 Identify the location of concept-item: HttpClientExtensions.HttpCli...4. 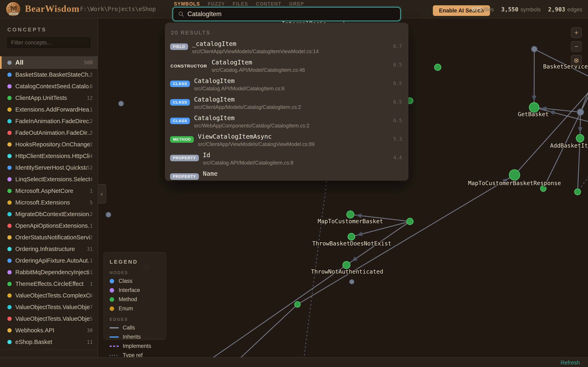
(49, 156).